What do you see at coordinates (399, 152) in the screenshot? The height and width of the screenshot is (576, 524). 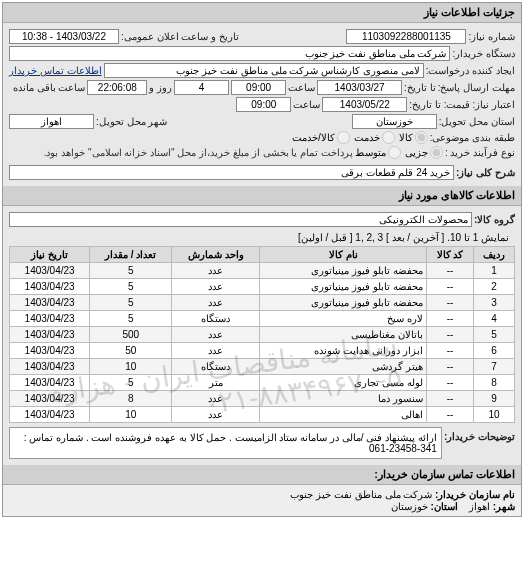 I see `process-radio-group: جزیی متوسط` at bounding box center [399, 152].